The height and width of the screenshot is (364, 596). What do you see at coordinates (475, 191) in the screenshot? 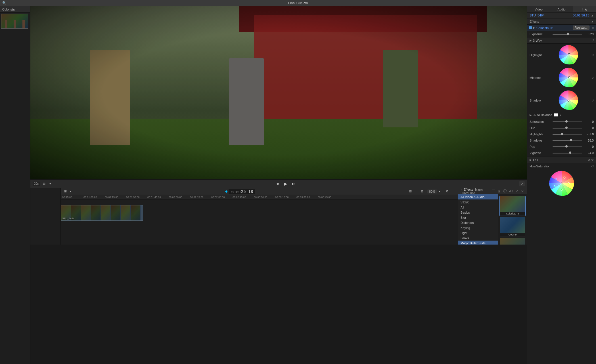
I see `effects-browser-title: ✓ Effects Magic Bullet Suite` at bounding box center [475, 191].